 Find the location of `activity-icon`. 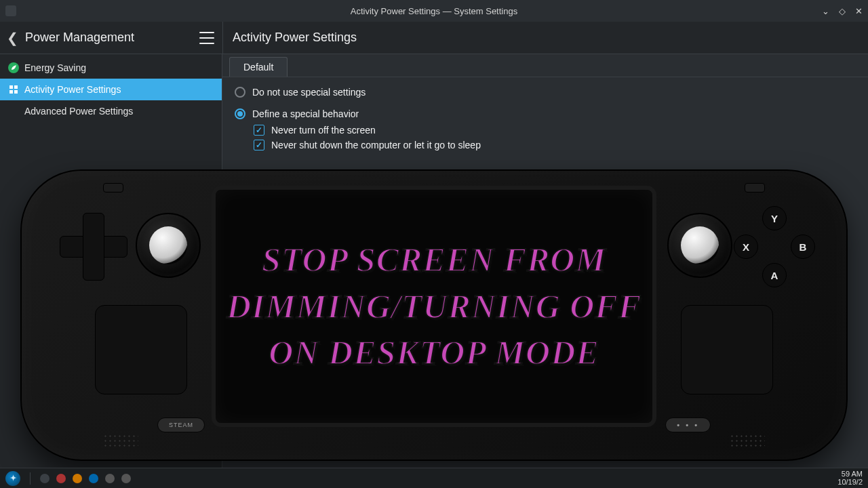

activity-icon is located at coordinates (14, 89).